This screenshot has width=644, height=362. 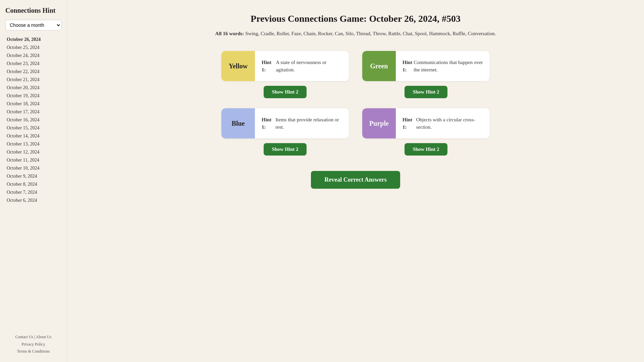 What do you see at coordinates (34, 184) in the screenshot?
I see `date-list-item: October 8, 2024` at bounding box center [34, 184].